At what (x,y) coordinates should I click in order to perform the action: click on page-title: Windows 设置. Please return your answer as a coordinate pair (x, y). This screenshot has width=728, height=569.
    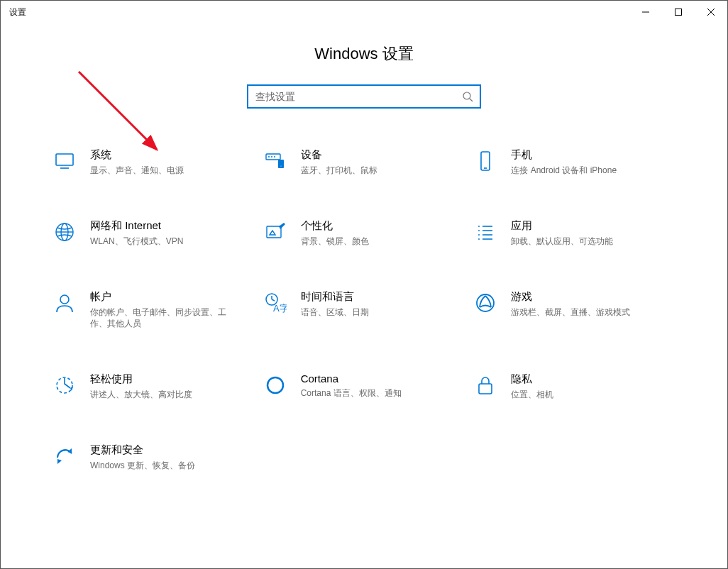
    Looking at the image, I should click on (364, 54).